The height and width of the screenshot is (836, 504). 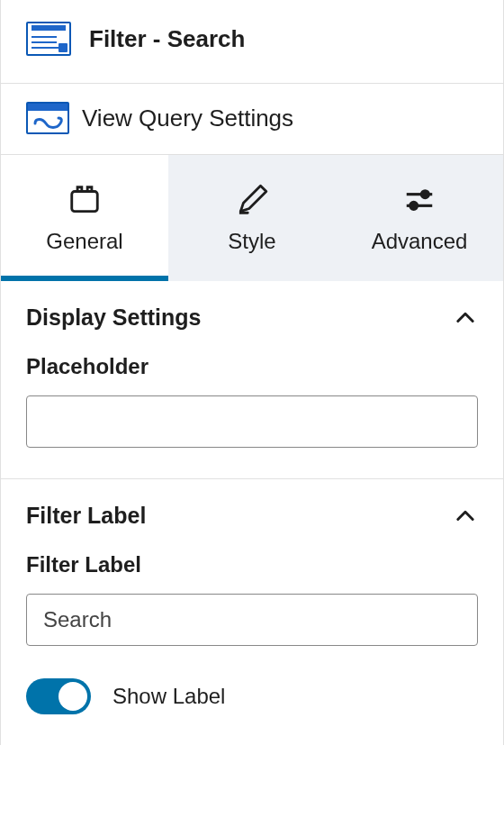 What do you see at coordinates (252, 620) in the screenshot?
I see `filter-label-input` at bounding box center [252, 620].